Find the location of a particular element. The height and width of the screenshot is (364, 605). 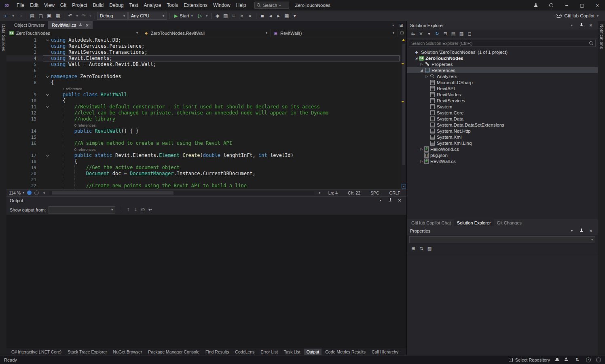

clear-all-icon: ∅ is located at coordinates (143, 210).